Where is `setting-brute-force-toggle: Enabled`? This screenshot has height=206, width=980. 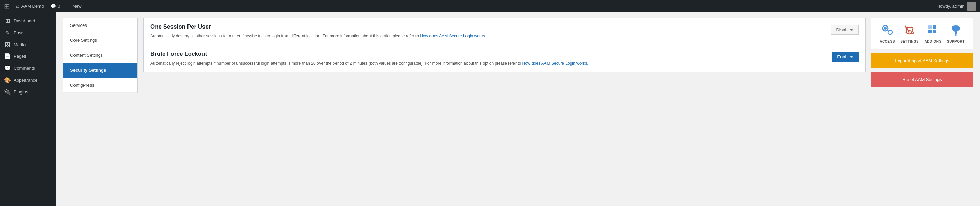 setting-brute-force-toggle: Enabled is located at coordinates (845, 57).